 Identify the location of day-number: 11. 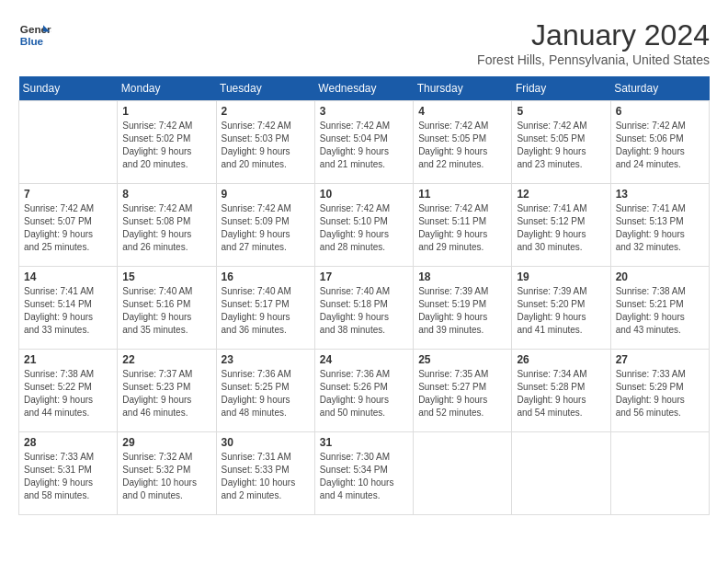
(462, 194).